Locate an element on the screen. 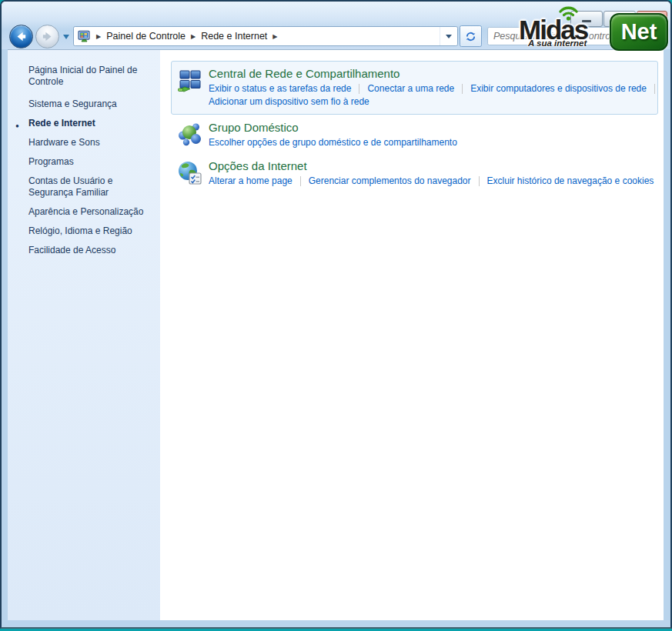  section-title-grupo-domestico: Grupo Doméstico is located at coordinates (436, 128).